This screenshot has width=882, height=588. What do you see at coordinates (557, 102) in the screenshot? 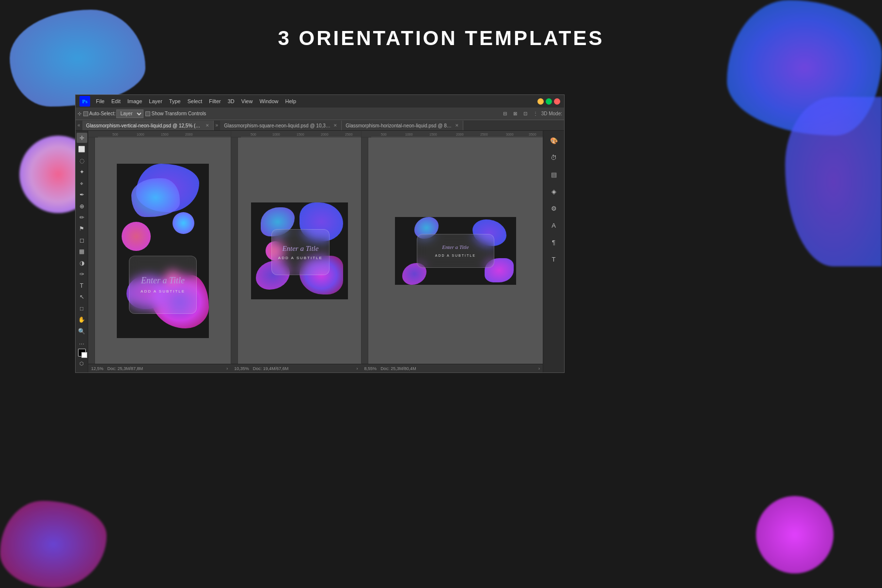
I see `close-button` at bounding box center [557, 102].